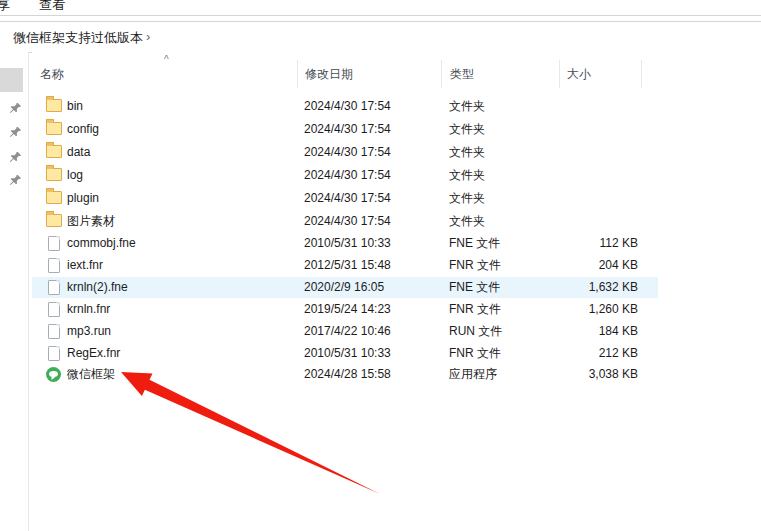 The height and width of the screenshot is (531, 761). What do you see at coordinates (380, 37) in the screenshot?
I see `address-bar: › 微信框架支持过低版本 ›` at bounding box center [380, 37].